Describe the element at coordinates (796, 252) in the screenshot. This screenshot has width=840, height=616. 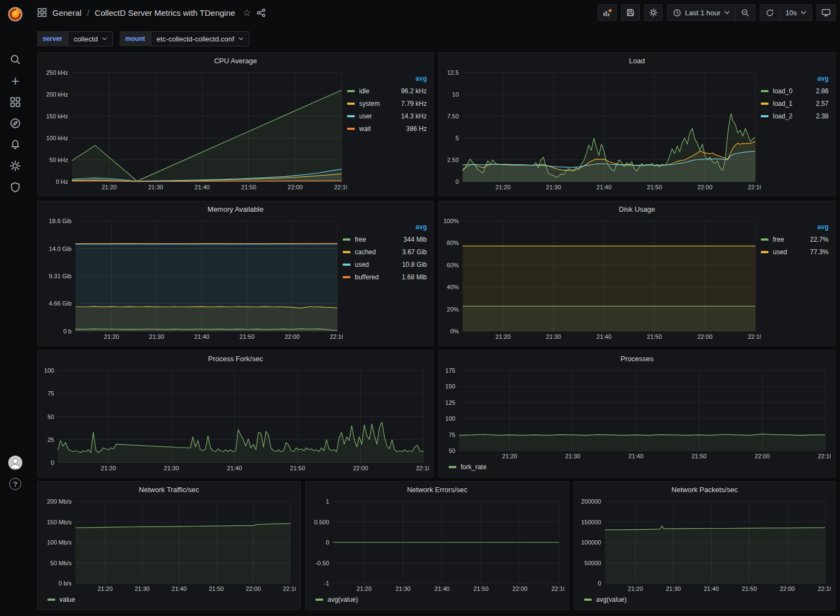
I see `legend-item-used: used77.3%` at that location.